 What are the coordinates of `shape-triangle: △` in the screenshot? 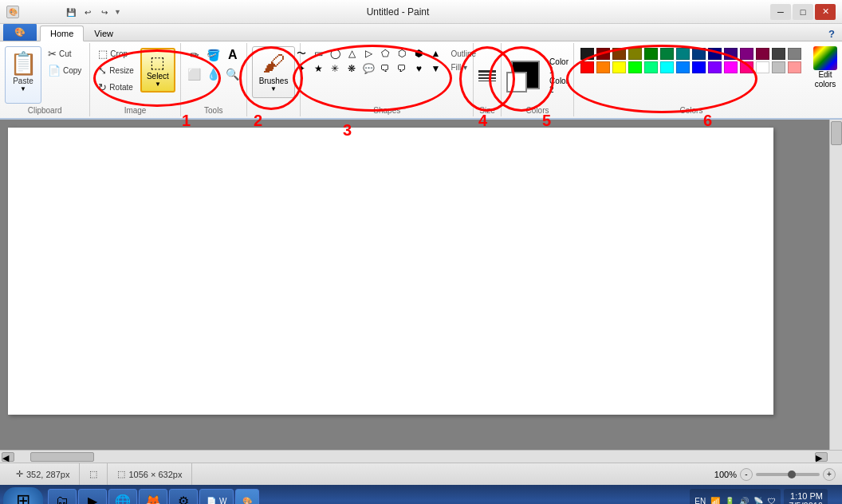 It's located at (352, 53).